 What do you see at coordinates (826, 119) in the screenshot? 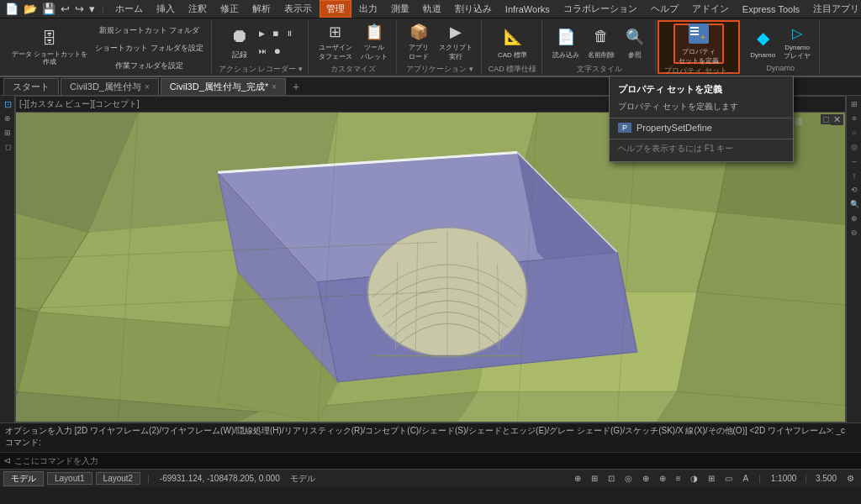
I see `viewport-max-btn: □` at bounding box center [826, 119].